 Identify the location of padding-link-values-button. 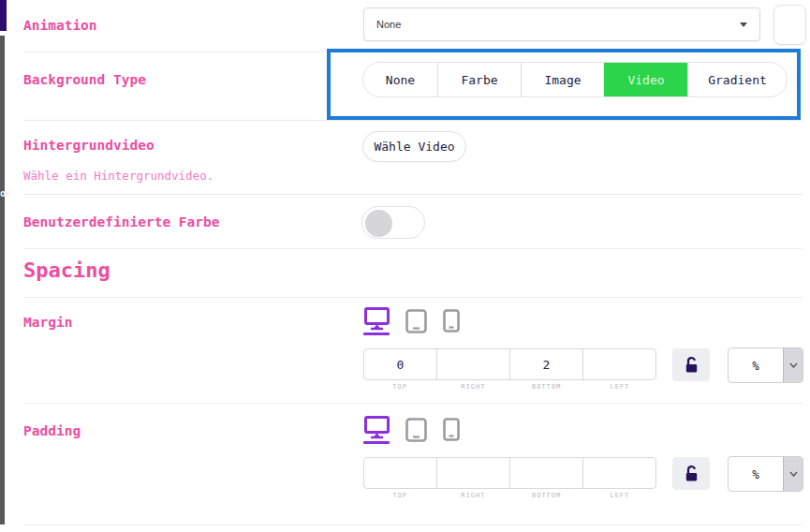
(691, 474).